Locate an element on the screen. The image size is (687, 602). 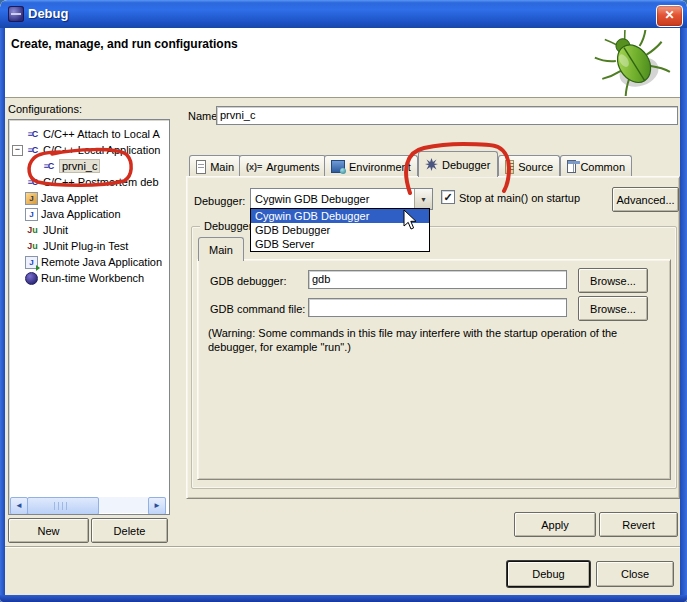
advanced-button: Advanced... is located at coordinates (646, 200).